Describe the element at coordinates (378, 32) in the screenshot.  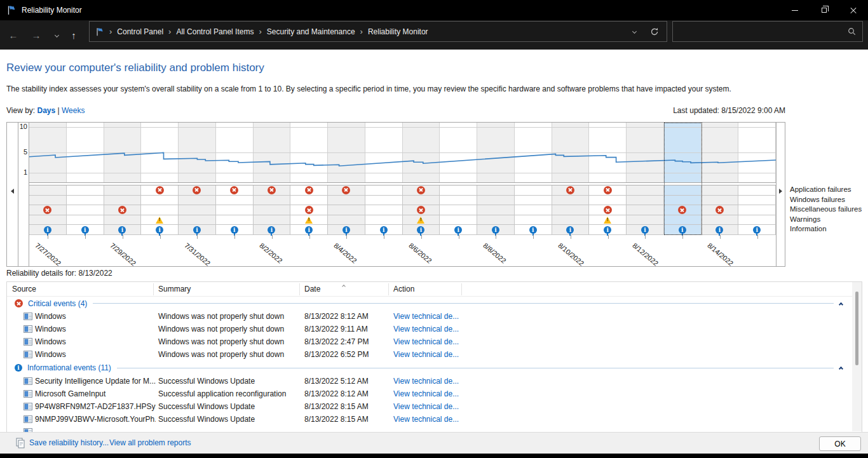
I see `breadcrumb: ›Control Panel›All Control Panel Items›S…` at that location.